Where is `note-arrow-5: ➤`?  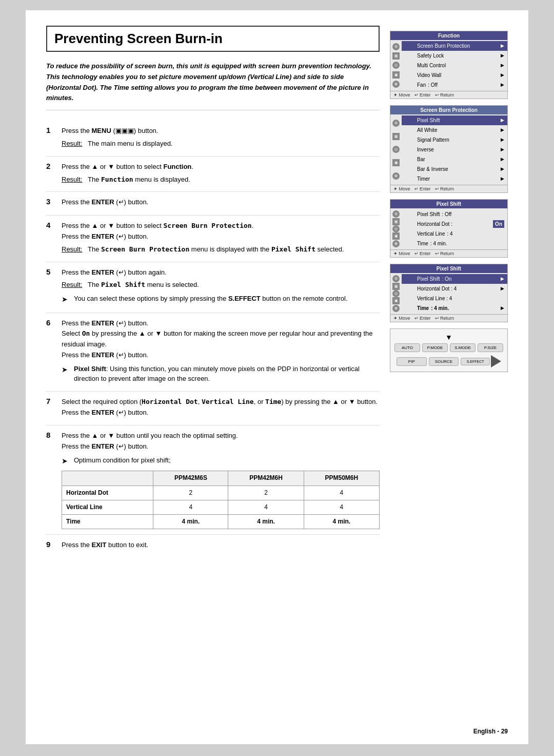
note-arrow-5: ➤ is located at coordinates (66, 299).